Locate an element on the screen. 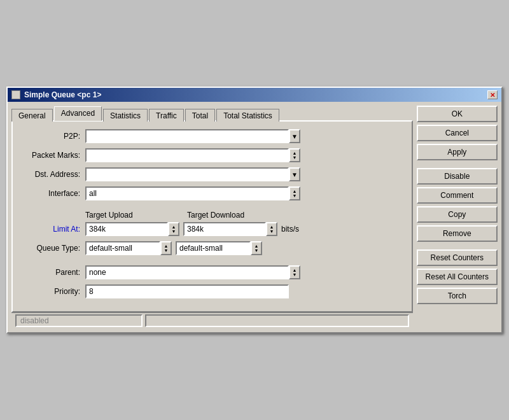 This screenshot has width=509, height=420. parent-group: ▲ ▼ is located at coordinates (193, 272).